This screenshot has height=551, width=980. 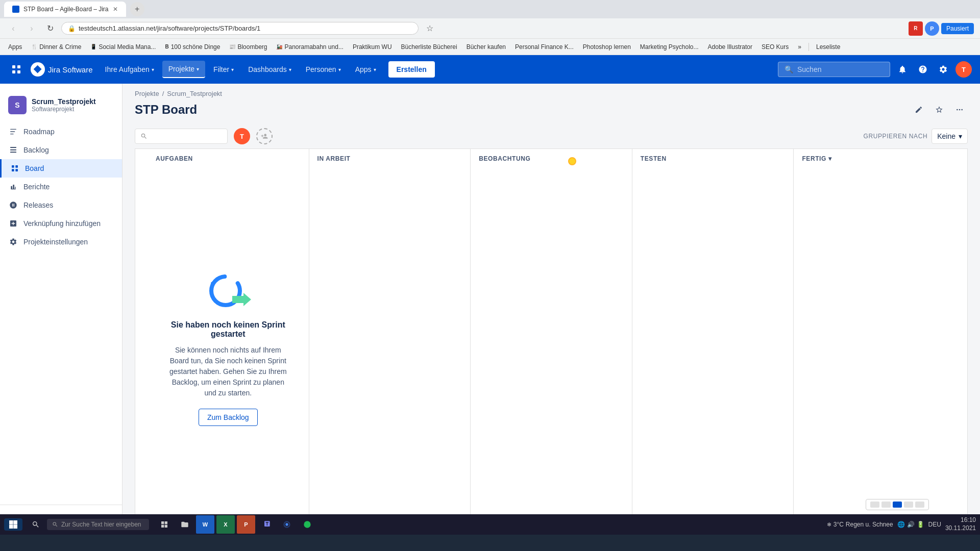 I want to click on edit-board-btn, so click(x=919, y=110).